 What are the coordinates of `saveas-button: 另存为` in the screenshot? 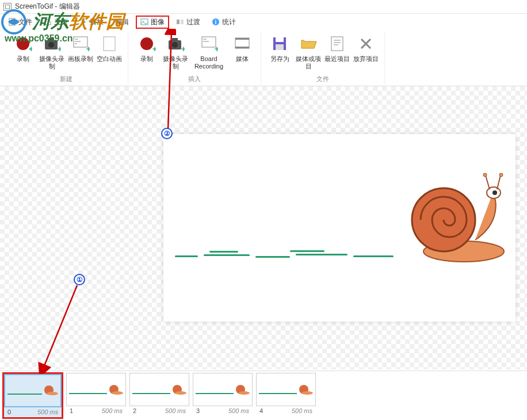 It's located at (280, 52).